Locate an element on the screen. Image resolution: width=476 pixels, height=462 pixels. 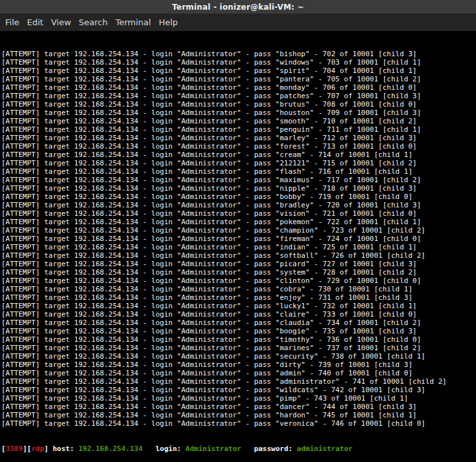
menu-view: View is located at coordinates (61, 22).